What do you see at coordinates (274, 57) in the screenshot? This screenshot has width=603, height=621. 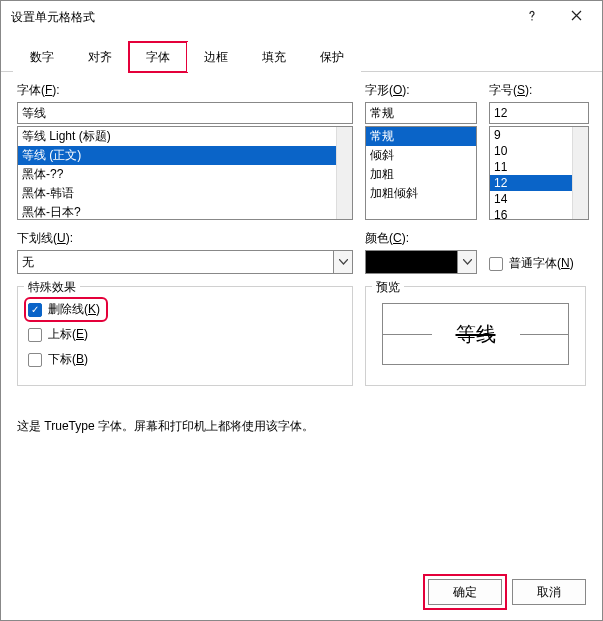 I see `tab-fill: 填充` at bounding box center [274, 57].